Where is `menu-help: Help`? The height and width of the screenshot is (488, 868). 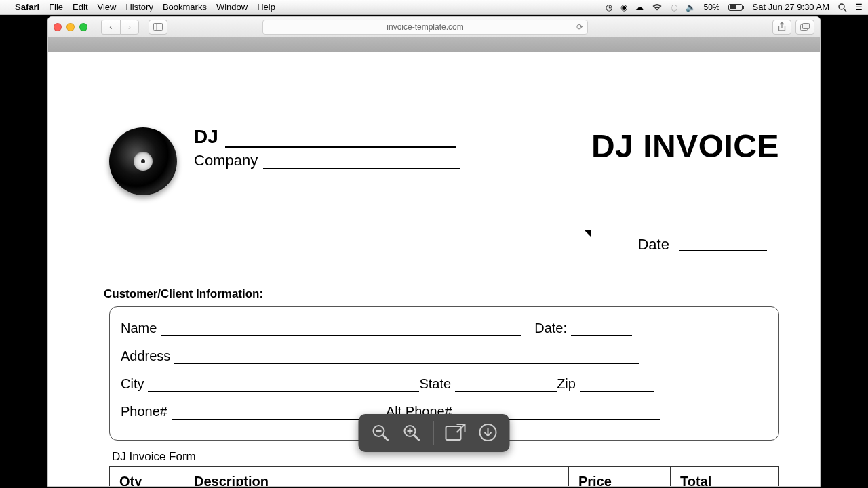 menu-help: Help is located at coordinates (266, 7).